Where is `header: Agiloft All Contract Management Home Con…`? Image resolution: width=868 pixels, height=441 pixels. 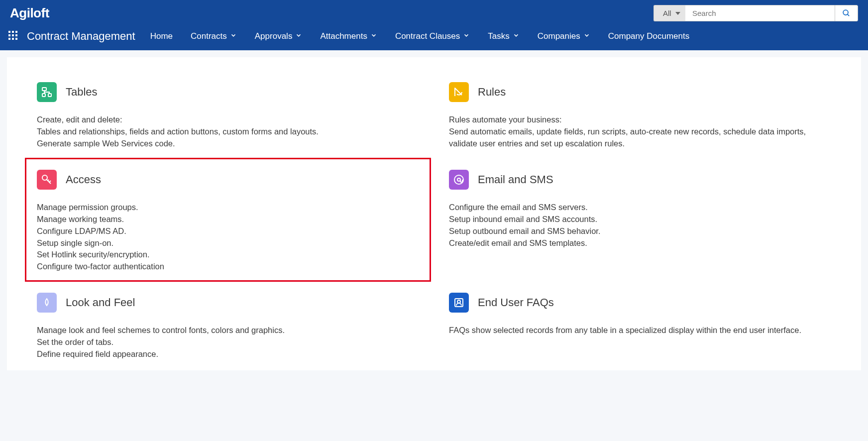
header: Agiloft All Contract Management Home Con… is located at coordinates (434, 25).